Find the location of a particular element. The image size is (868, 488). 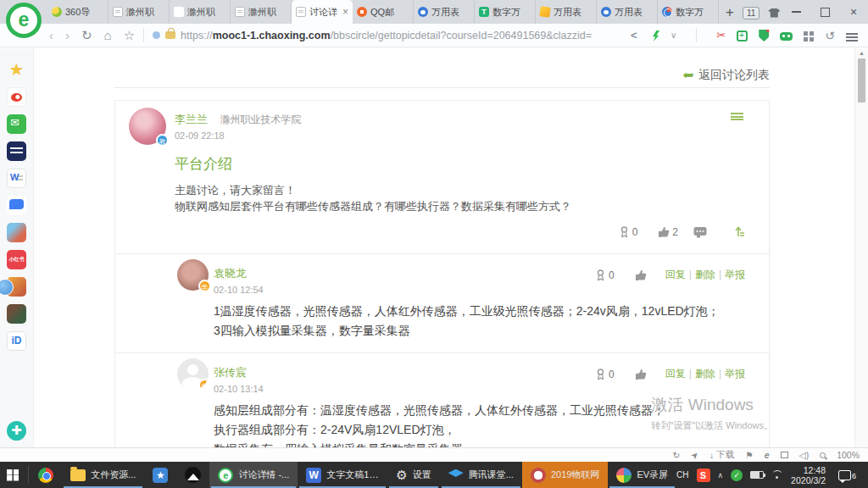

apps-grid-icon is located at coordinates (809, 36).